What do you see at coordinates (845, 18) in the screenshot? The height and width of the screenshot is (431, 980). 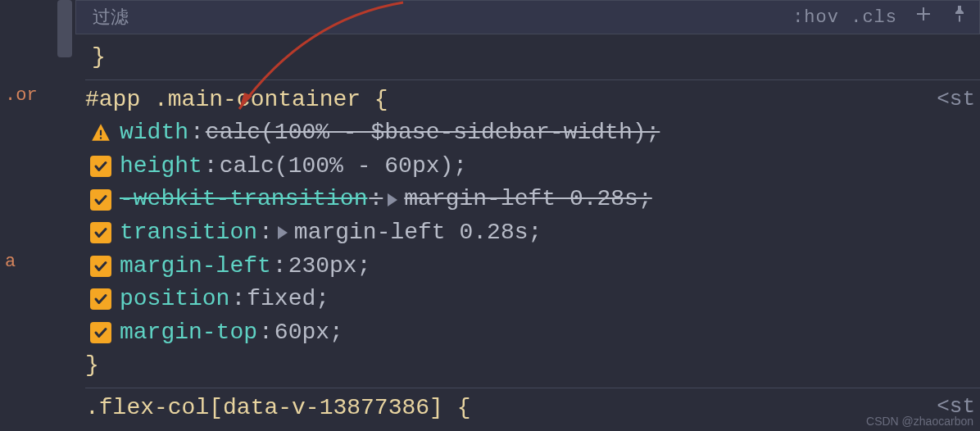 I see `hov-cls-toggle: :hov .cls` at bounding box center [845, 18].